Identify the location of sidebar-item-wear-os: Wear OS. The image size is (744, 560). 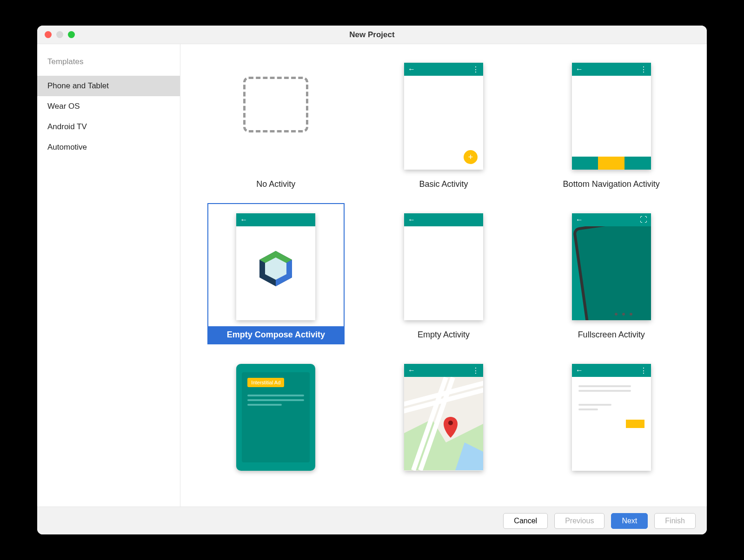
(109, 106).